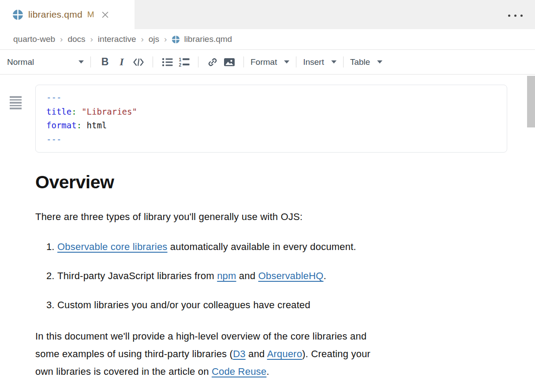  Describe the element at coordinates (184, 305) in the screenshot. I see `text-run: Custom libraries you and/or your colleag…` at that location.